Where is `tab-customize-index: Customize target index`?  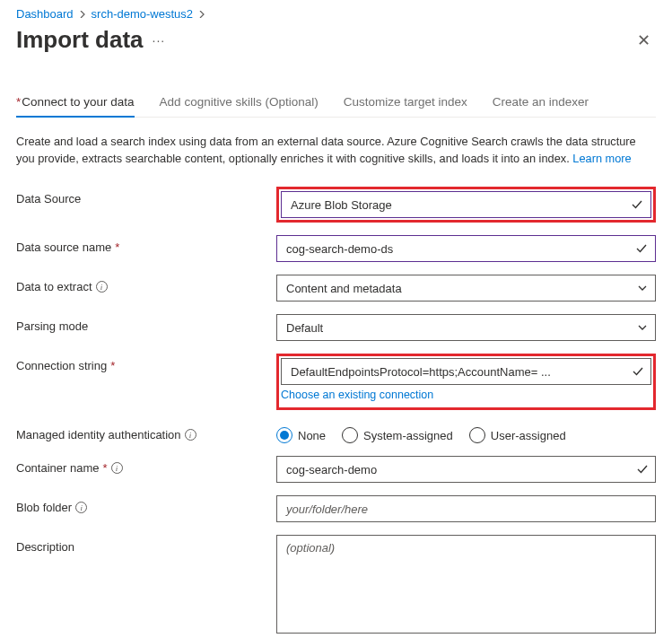 tab-customize-index: Customize target index is located at coordinates (406, 103).